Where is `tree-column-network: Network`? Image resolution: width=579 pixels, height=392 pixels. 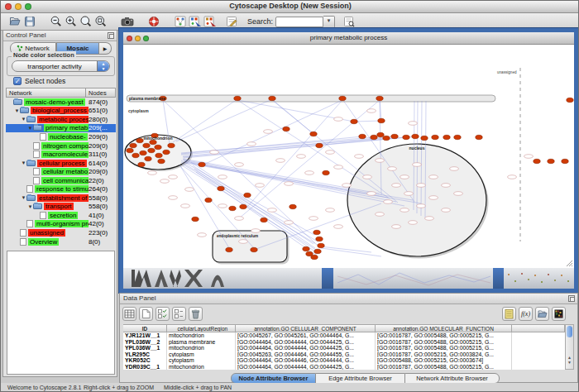
tree-column-network: Network is located at coordinates (46, 93).